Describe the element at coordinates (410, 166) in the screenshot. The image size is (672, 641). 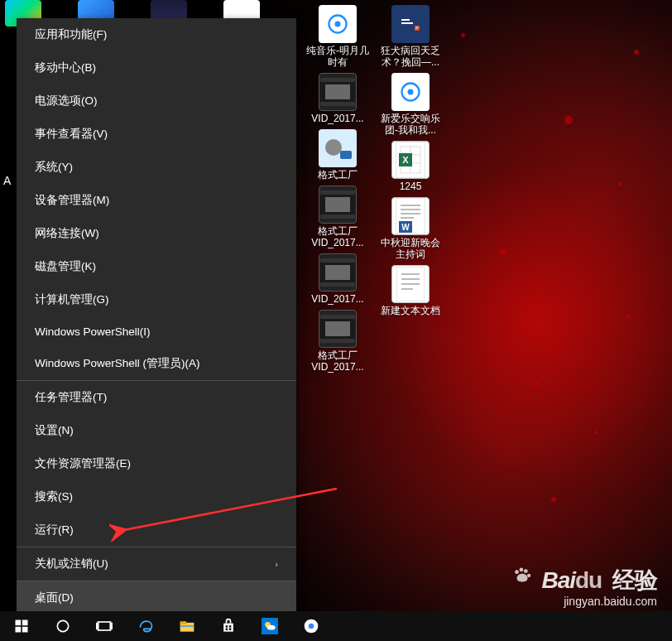
I see `icon-1245: X1245` at that location.